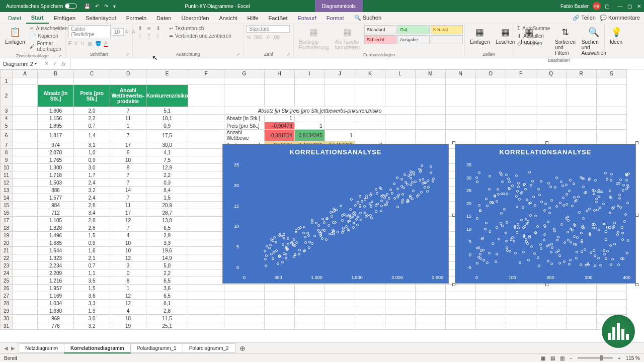 The image size is (644, 362). Describe the element at coordinates (63, 64) in the screenshot. I see `fx-icon: fx` at that location.